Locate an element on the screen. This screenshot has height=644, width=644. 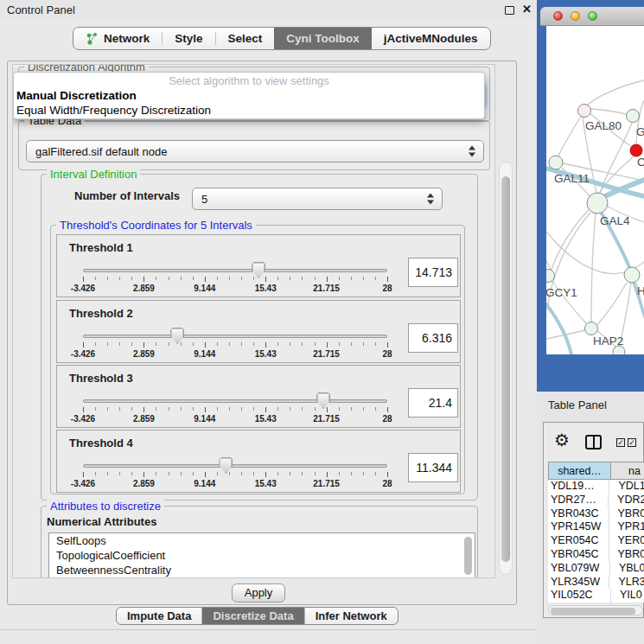
table-cell: YIL0 is located at coordinates (627, 596).